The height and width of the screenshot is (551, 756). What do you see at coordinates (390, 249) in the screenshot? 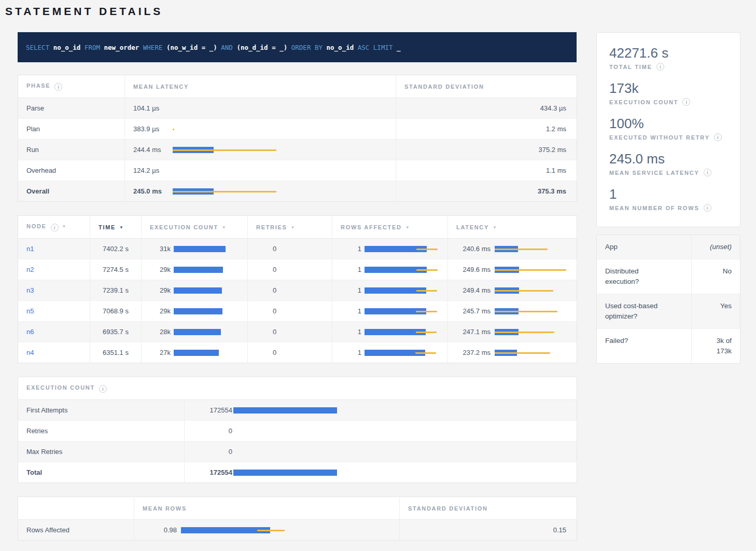
I see `rows-affected-cell: 1` at bounding box center [390, 249].